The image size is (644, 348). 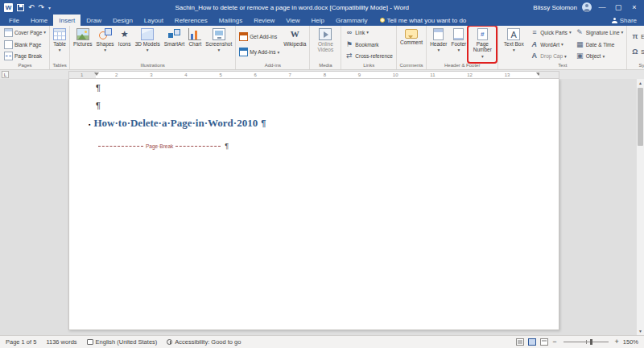 I want to click on page-indicator: Page 1 of 5, so click(x=21, y=342).